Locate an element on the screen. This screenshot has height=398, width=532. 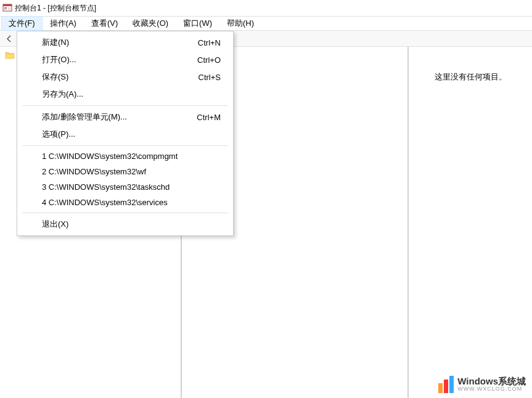
menu-action: 操作(A) is located at coordinates (63, 23).